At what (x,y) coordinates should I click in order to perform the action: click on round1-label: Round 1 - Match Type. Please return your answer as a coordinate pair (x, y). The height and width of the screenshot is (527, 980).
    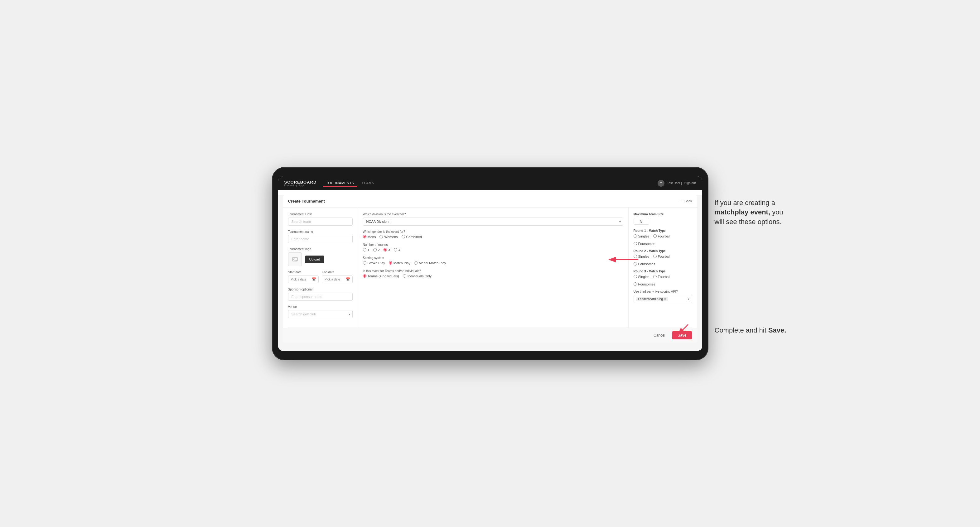
    Looking at the image, I should click on (663, 230).